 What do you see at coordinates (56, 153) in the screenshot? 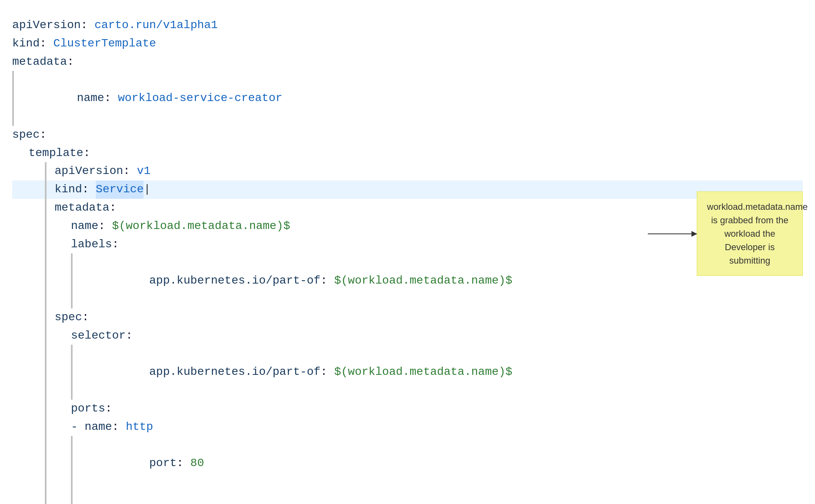
I see `key-template: template` at bounding box center [56, 153].